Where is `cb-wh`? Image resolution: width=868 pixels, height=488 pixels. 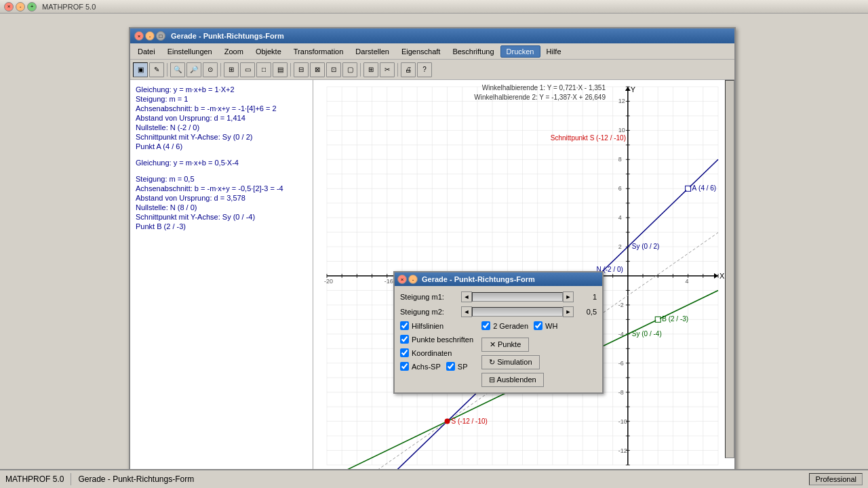 cb-wh is located at coordinates (538, 325).